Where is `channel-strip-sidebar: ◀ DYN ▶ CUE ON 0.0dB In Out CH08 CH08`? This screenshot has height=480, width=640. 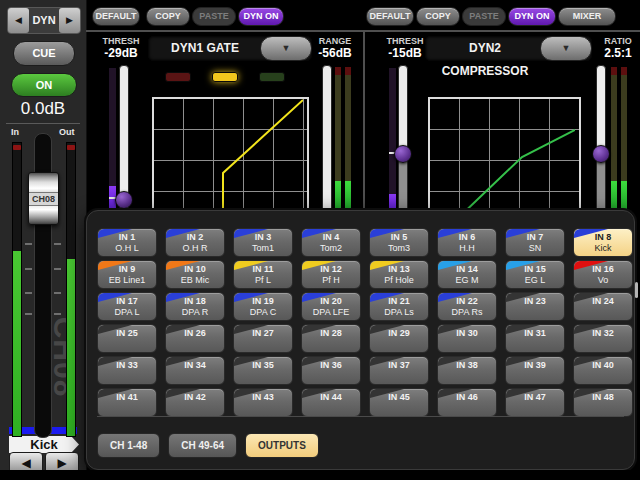
channel-strip-sidebar: ◀ DYN ▶ CUE ON 0.0dB In Out CH08 CH08 is located at coordinates (44, 235).